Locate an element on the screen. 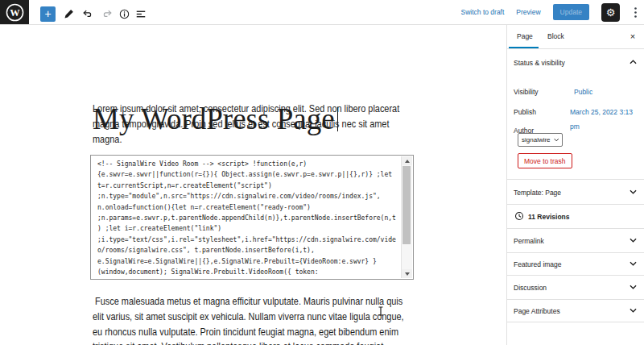 The height and width of the screenshot is (345, 644). tab-page: Page is located at coordinates (525, 37).